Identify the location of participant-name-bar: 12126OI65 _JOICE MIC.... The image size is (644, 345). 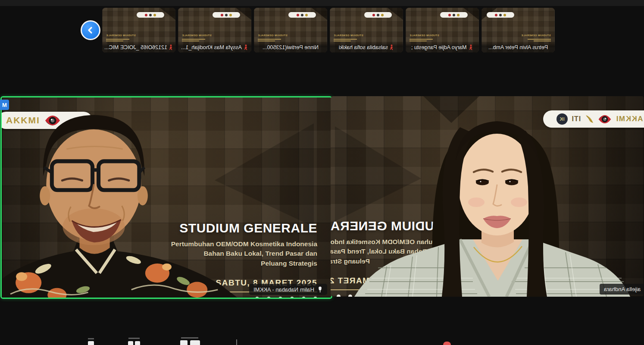
(139, 47).